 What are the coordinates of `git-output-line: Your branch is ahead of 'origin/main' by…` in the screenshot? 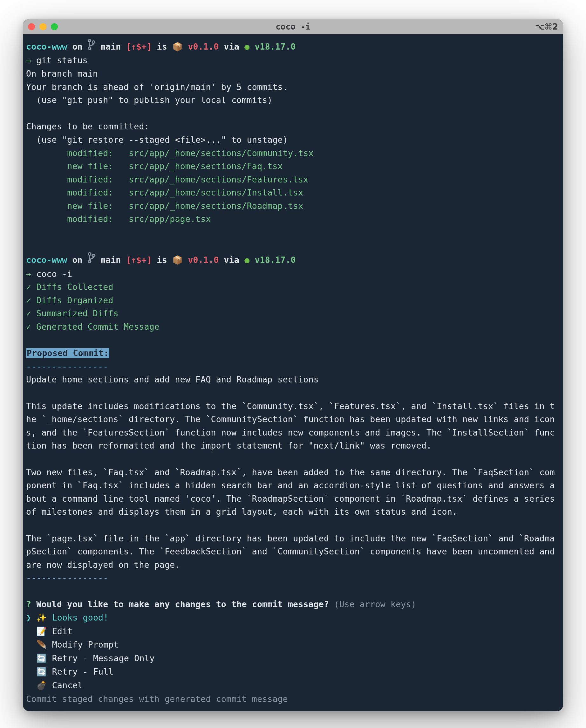 It's located at (157, 87).